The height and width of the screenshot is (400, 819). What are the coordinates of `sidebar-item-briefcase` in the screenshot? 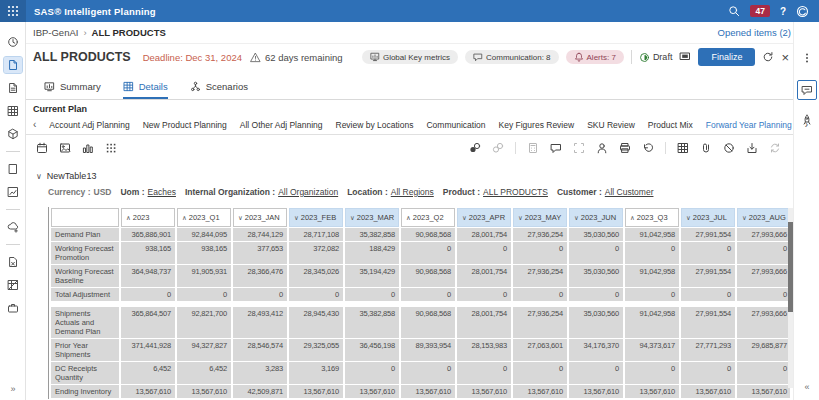 It's located at (13, 308).